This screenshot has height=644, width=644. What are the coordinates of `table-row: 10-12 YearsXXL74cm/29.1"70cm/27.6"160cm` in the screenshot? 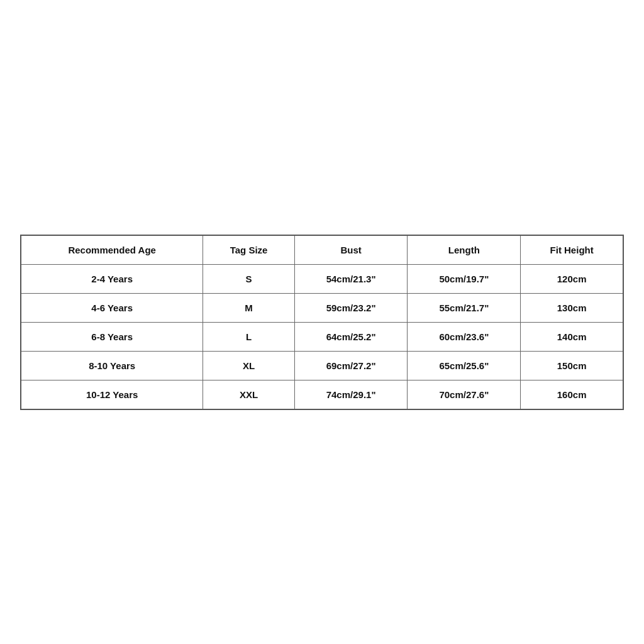 It's located at (322, 395).